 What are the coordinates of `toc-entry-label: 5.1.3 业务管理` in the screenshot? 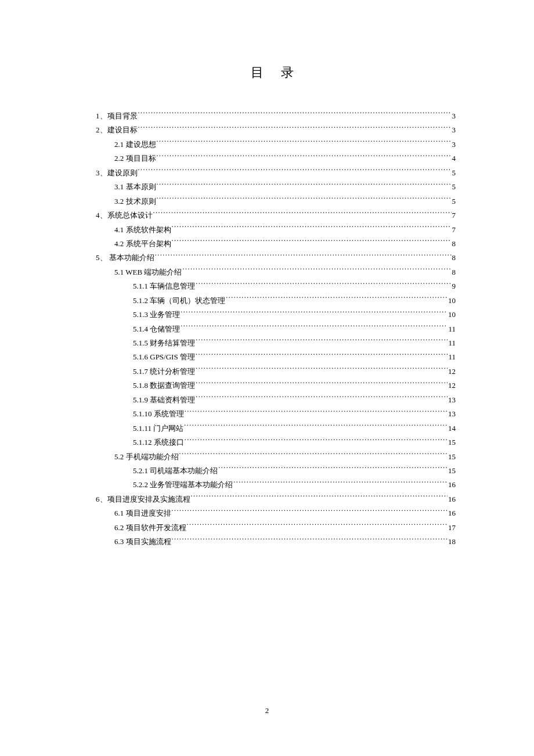 It's located at (157, 315).